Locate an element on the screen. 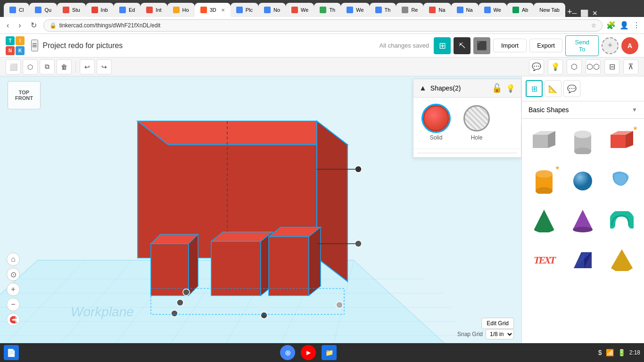  tab-3: Stu is located at coordinates (72, 10).